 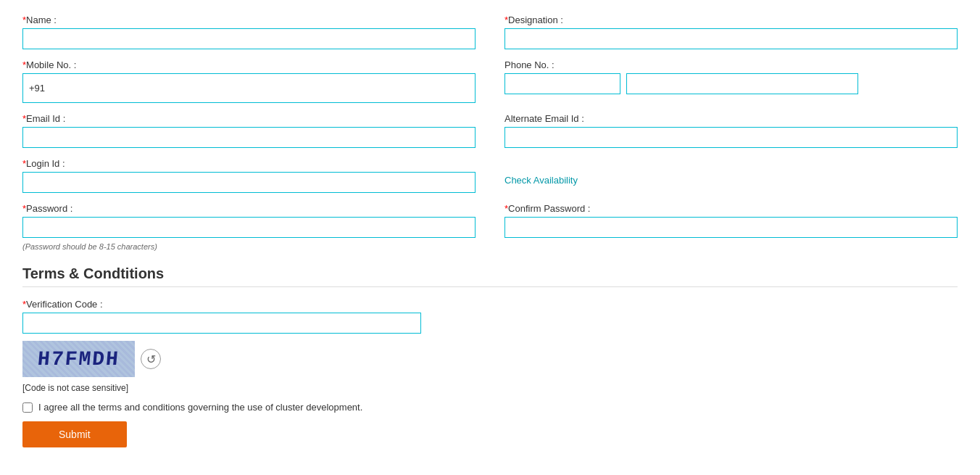 What do you see at coordinates (731, 65) in the screenshot?
I see `phone-label: Phone No. :` at bounding box center [731, 65].